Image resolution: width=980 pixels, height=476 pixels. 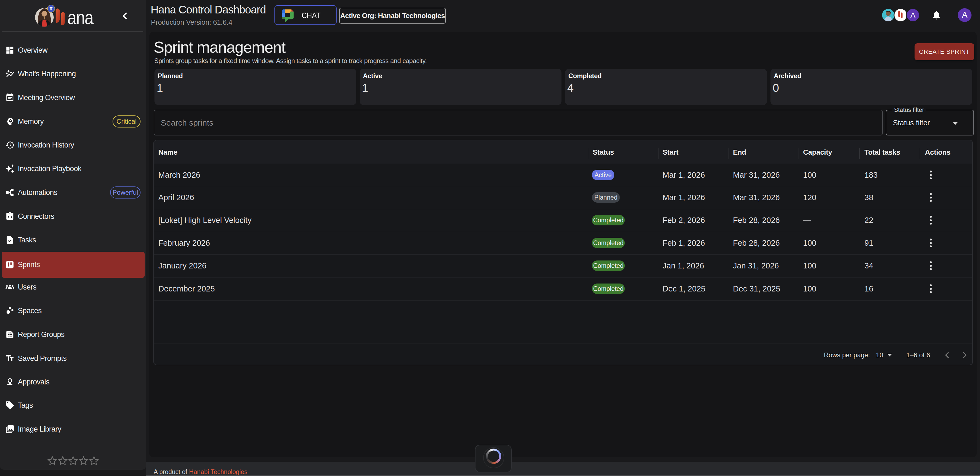 What do you see at coordinates (913, 15) in the screenshot?
I see `svg-text: A` at bounding box center [913, 15].